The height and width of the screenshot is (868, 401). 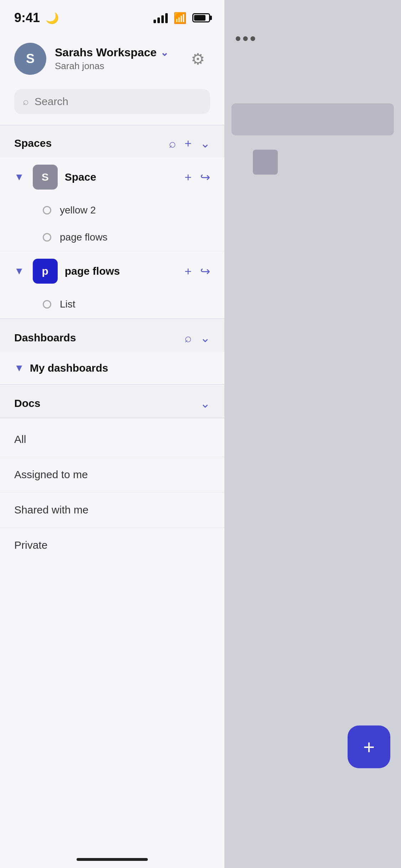 I want to click on moon-icon: 🌙, so click(x=52, y=18).